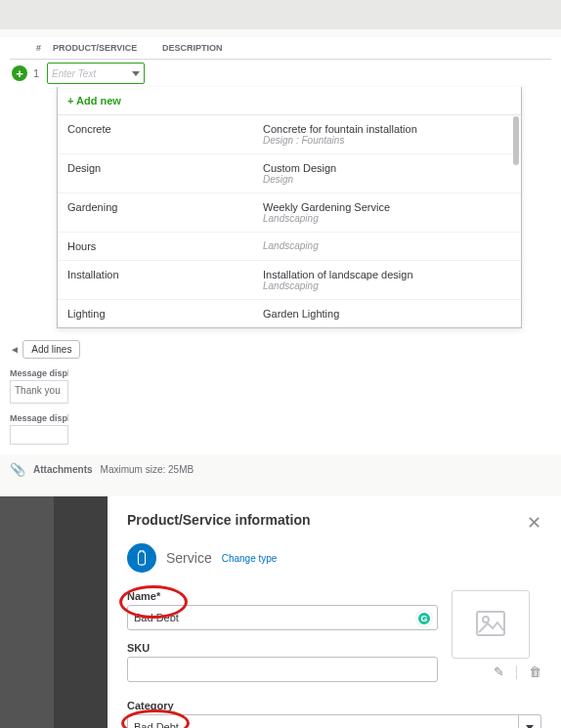  Describe the element at coordinates (289, 135) in the screenshot. I see `dropdown-item: Concrete Concrete for fountain installat…` at that location.